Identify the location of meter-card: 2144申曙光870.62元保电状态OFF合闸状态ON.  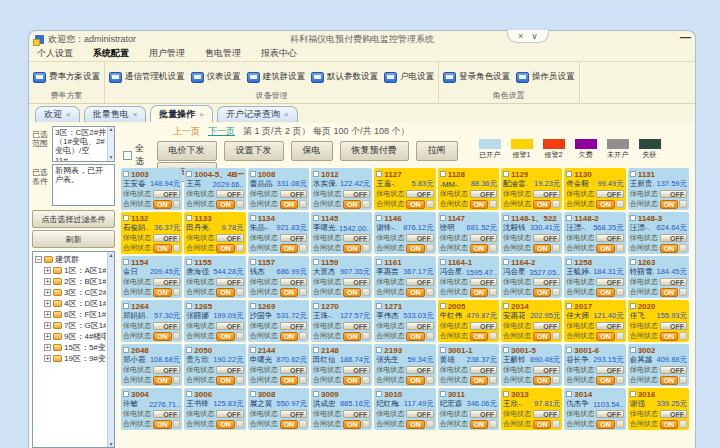
(278, 365).